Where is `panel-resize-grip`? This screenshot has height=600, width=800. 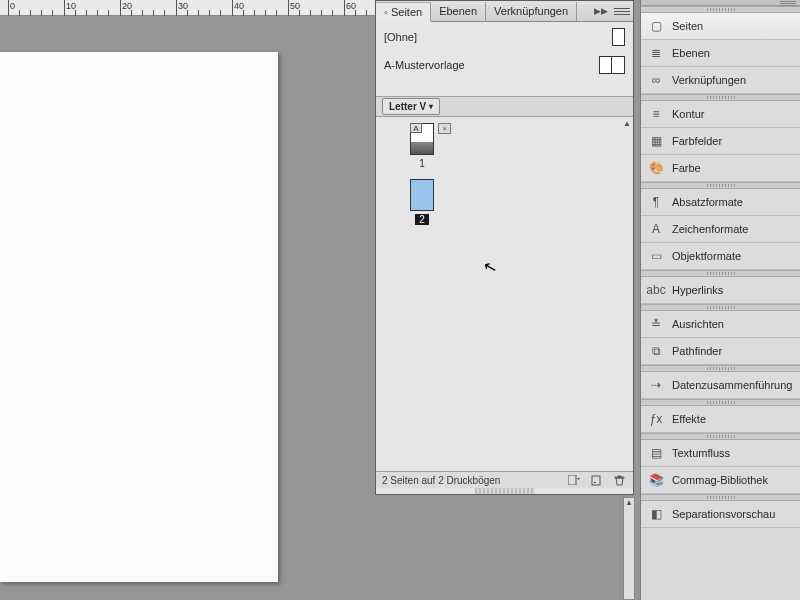 panel-resize-grip is located at coordinates (505, 491).